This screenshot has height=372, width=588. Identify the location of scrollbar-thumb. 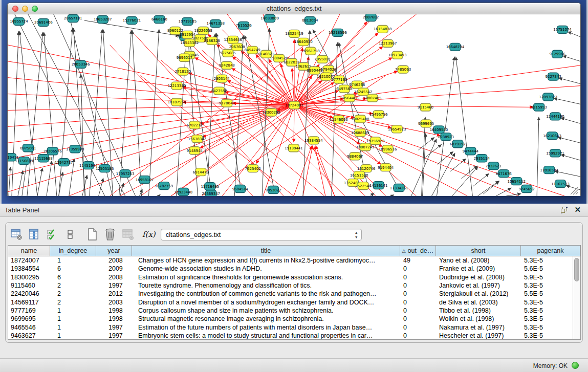
(577, 270).